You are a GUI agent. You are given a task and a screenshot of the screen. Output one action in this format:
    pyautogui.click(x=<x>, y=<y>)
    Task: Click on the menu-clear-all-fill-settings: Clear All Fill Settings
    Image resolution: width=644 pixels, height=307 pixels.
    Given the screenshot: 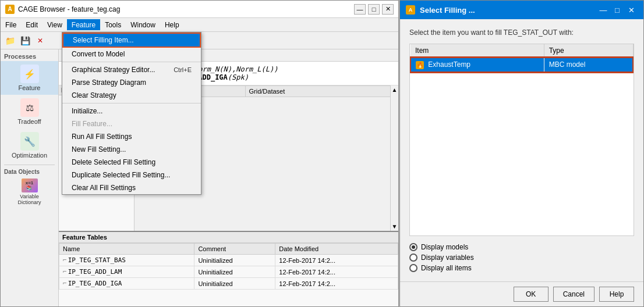 What is the action you would take?
    pyautogui.click(x=132, y=188)
    